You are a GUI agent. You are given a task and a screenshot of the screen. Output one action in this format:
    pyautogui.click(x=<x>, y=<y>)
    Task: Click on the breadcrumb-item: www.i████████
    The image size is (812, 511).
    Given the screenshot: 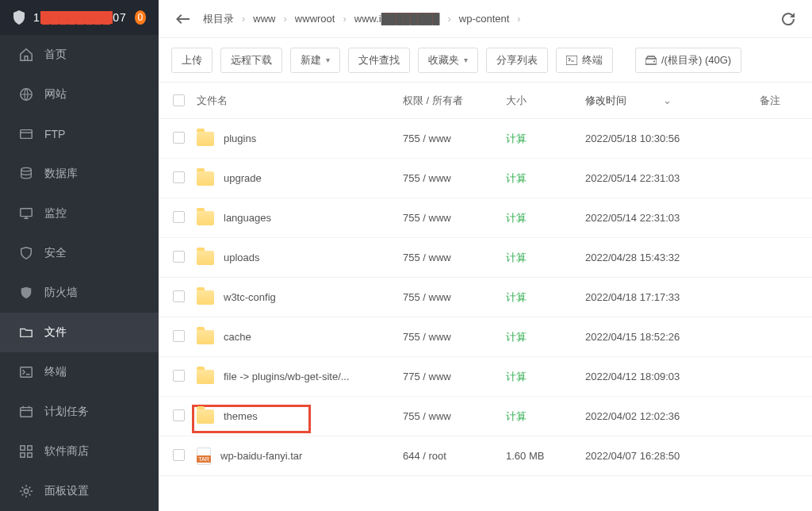 What is the action you would take?
    pyautogui.click(x=397, y=19)
    